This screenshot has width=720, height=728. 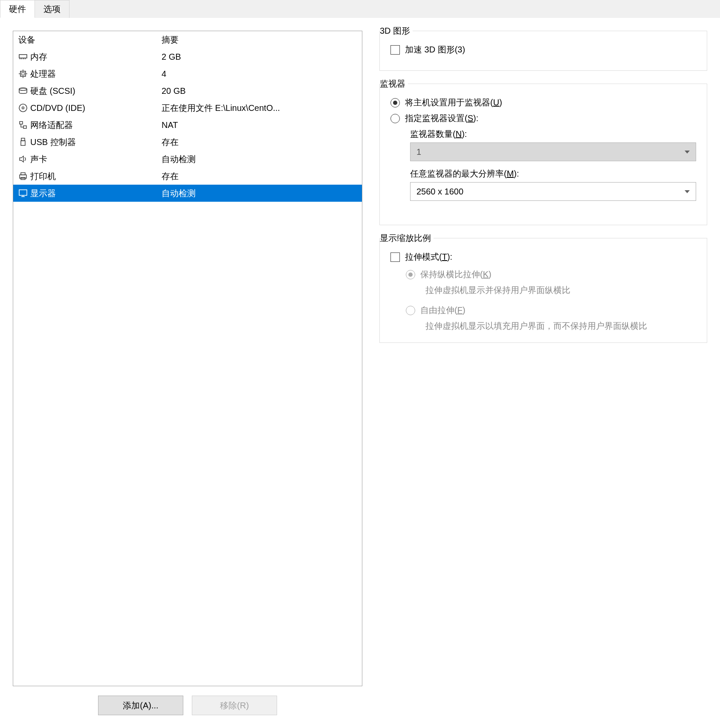 I want to click on device-row-cpu: 处理器4, so click(x=188, y=74).